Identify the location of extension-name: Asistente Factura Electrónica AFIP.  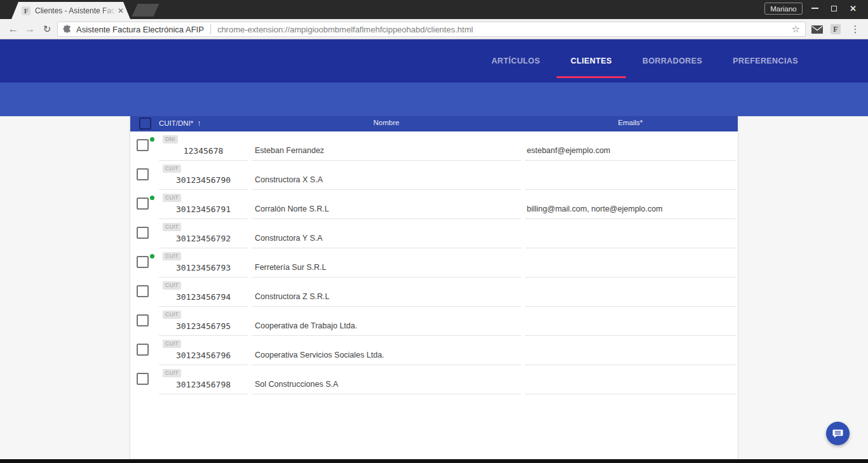
(140, 29).